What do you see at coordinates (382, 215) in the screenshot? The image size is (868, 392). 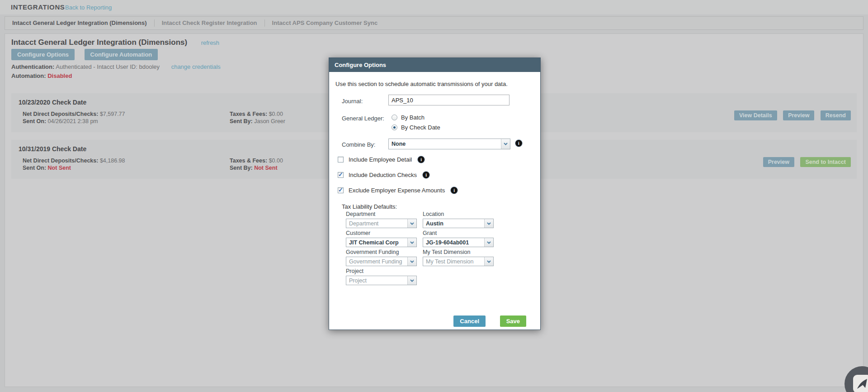 I see `department-label: Department` at bounding box center [382, 215].